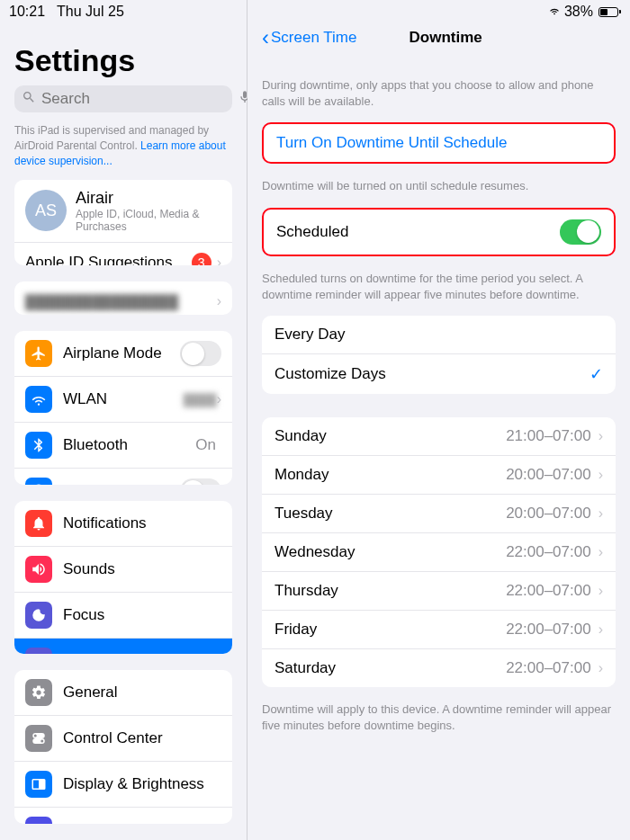  I want to click on bell-icon, so click(39, 523).